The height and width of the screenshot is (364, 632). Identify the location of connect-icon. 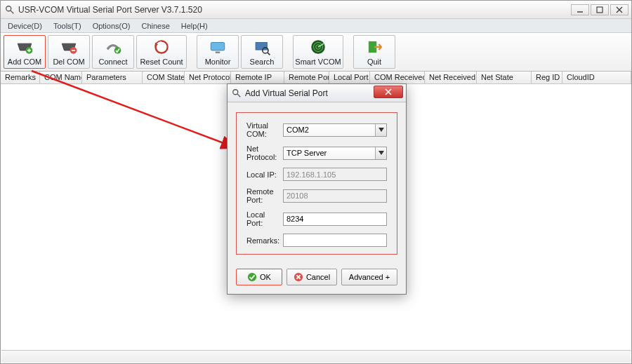
(113, 47).